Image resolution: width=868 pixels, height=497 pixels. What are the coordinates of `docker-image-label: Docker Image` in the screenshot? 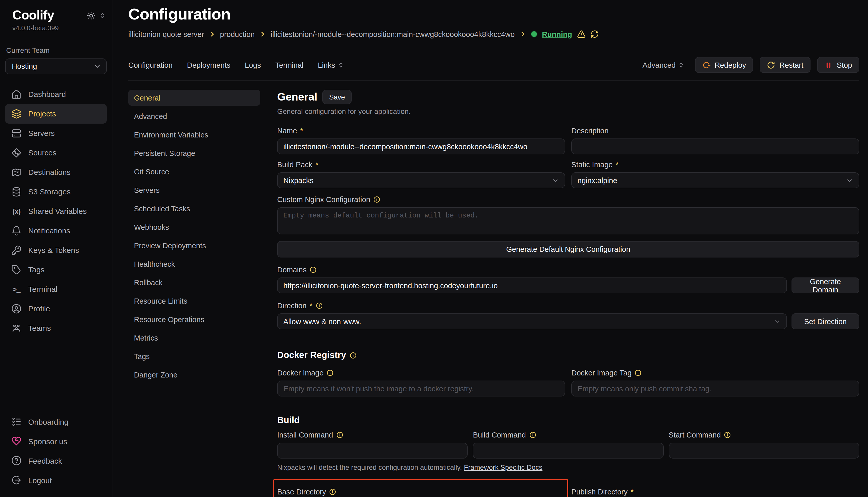 It's located at (300, 373).